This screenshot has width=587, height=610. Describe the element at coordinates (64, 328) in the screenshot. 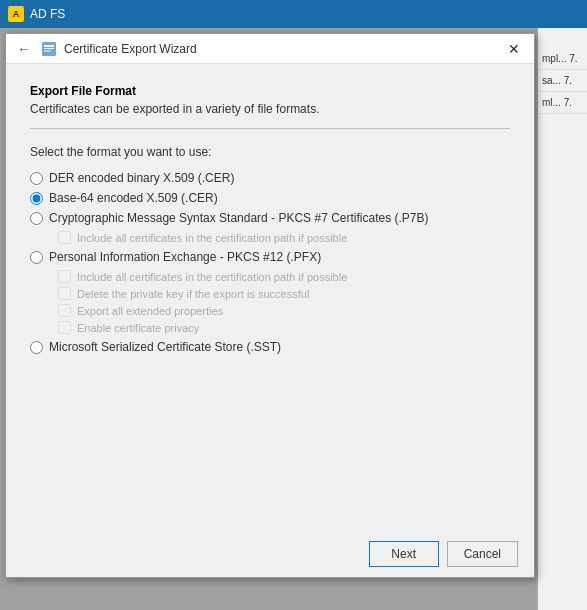

I see `checkbox-enable-privacy` at that location.